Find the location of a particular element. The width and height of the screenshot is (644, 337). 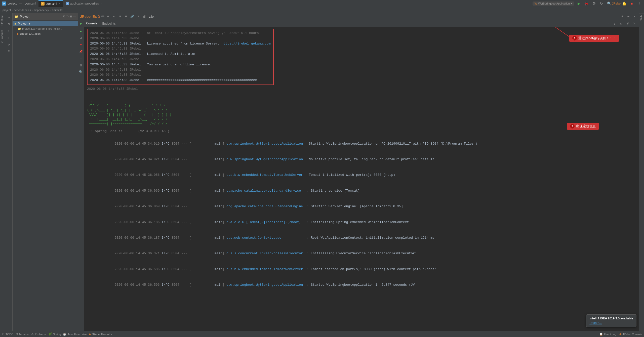

props-icon: P is located at coordinates (67, 4).